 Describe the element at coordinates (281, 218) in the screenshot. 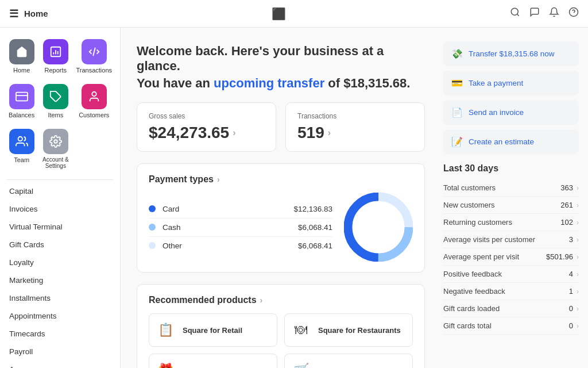

I see `payment-types-card: Payment types › Card $12,136.83 Cash $6,…` at that location.